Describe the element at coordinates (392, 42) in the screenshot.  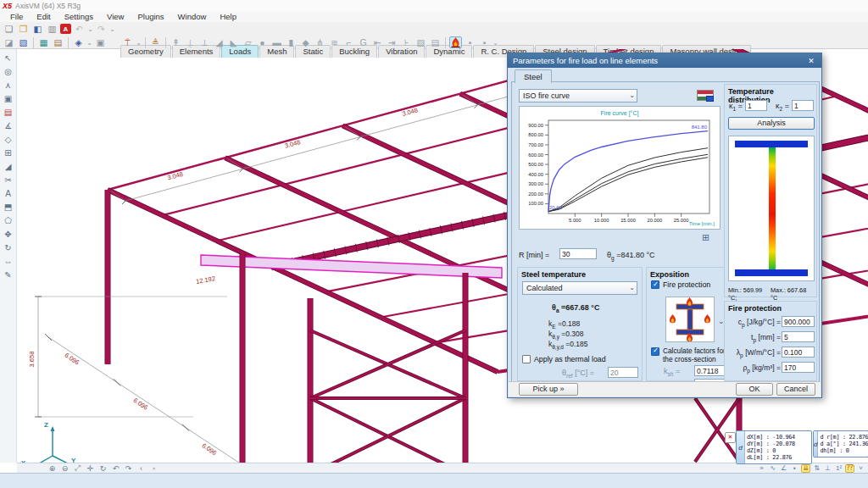
I see `compression-icon: ⇥` at that location.